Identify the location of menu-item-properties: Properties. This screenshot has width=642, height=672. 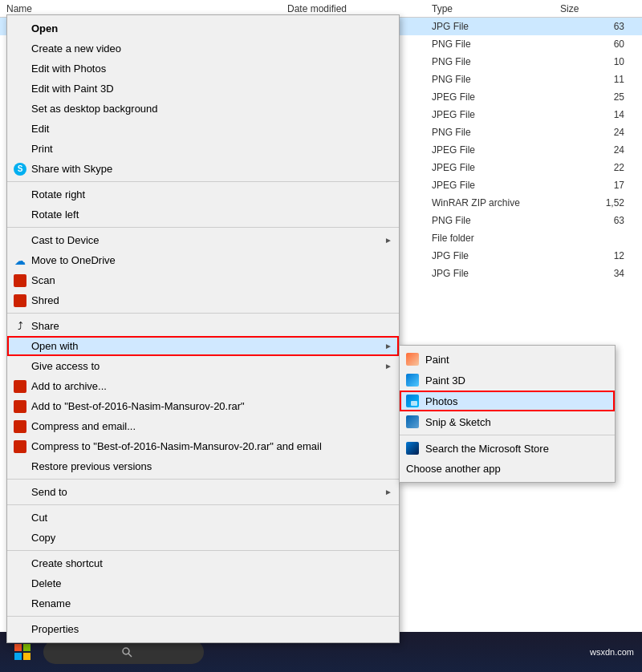
(203, 629).